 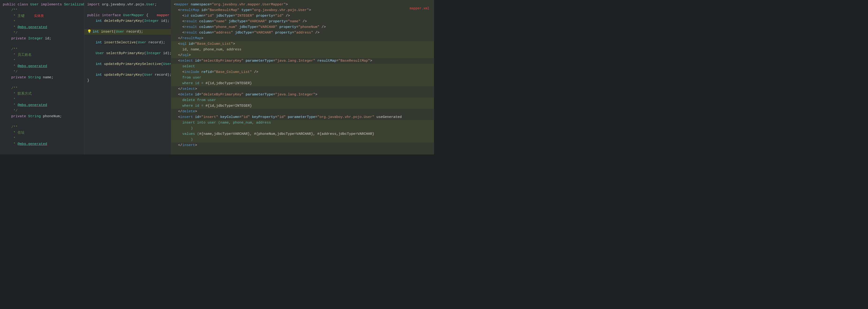 What do you see at coordinates (42, 127) in the screenshot?
I see `line-comment7: /**` at bounding box center [42, 127].